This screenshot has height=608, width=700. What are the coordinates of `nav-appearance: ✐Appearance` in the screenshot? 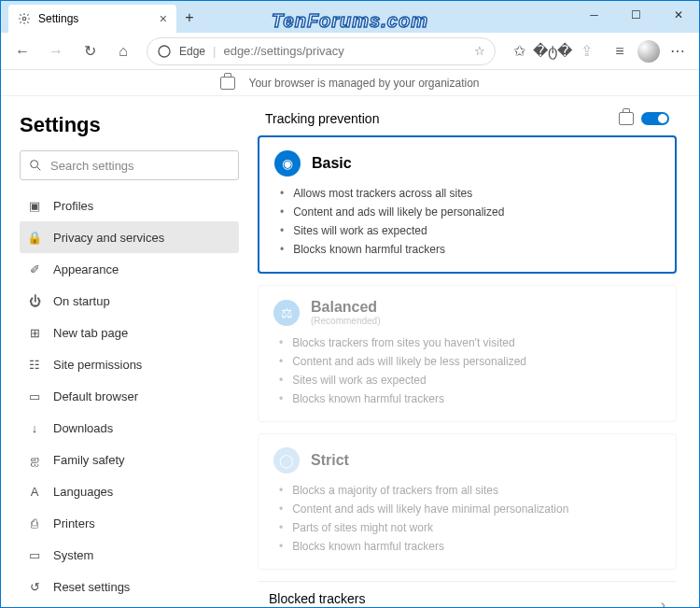 It's located at (129, 269).